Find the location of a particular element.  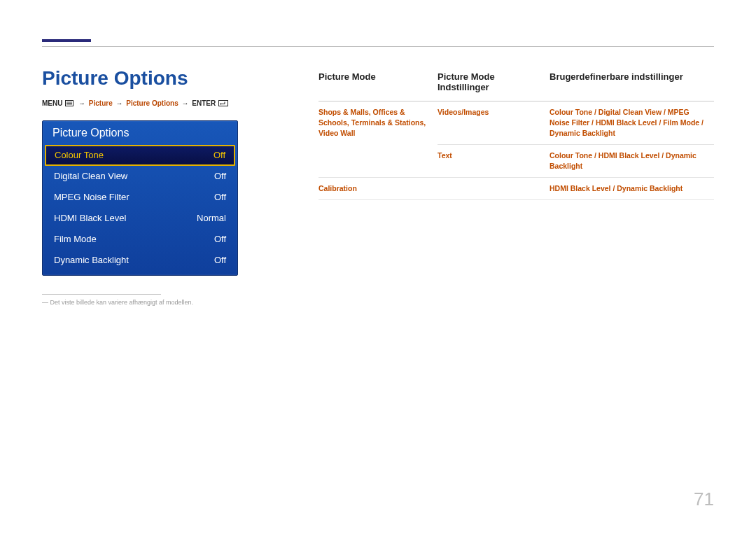

page-number: 71 is located at coordinates (704, 500).